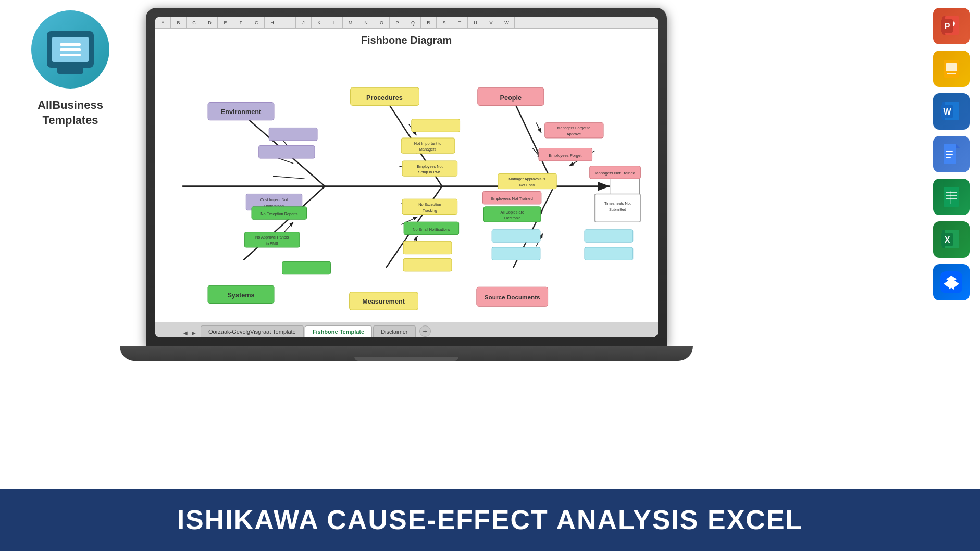 The image size is (980, 551). What do you see at coordinates (951, 282) in the screenshot?
I see `dropbox-icon` at bounding box center [951, 282].